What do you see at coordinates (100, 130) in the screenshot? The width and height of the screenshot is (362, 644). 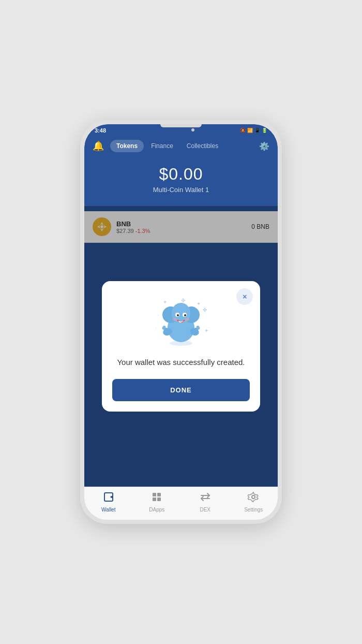 I see `status-time: 3:48` at bounding box center [100, 130].